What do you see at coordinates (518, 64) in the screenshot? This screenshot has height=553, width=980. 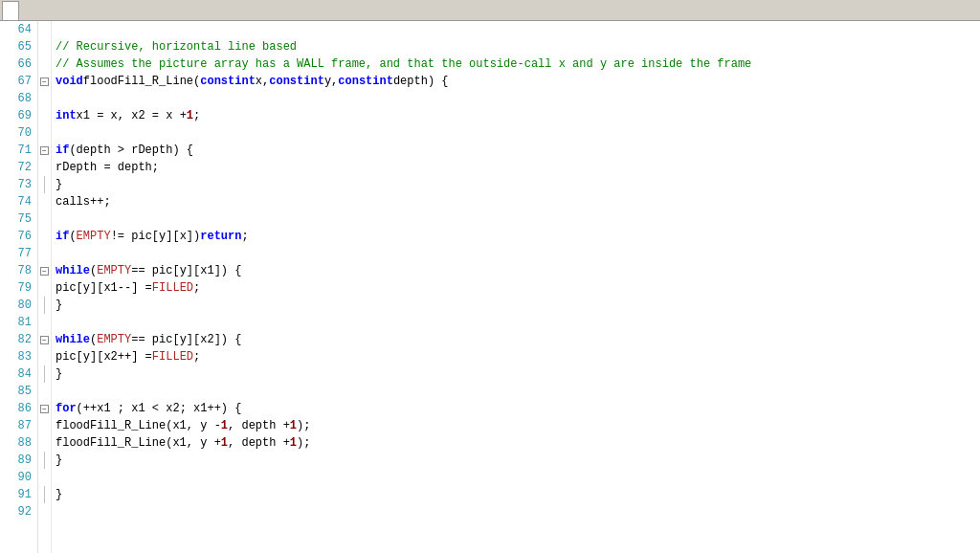 I see `code-line: // Assumes the picture array has a WALL …` at bounding box center [518, 64].